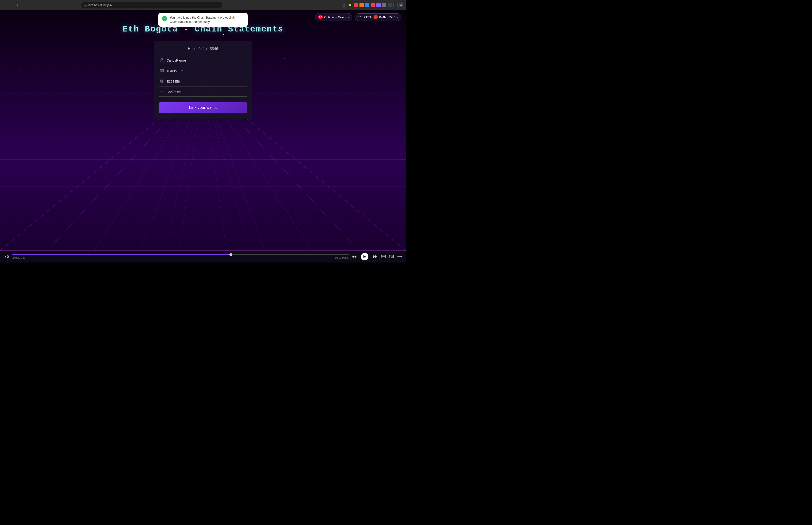 This screenshot has width=812, height=525. Describe the element at coordinates (165, 18) in the screenshot. I see `toast-success-icon: ✓` at that location.